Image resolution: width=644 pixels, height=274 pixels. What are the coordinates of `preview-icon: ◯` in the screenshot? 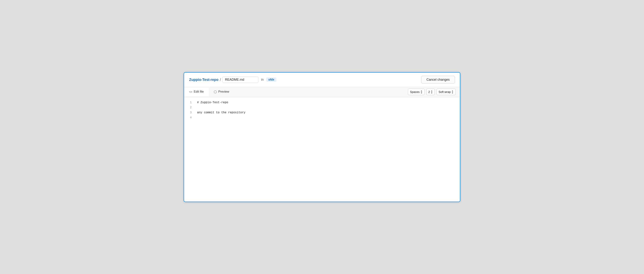 It's located at (215, 92).